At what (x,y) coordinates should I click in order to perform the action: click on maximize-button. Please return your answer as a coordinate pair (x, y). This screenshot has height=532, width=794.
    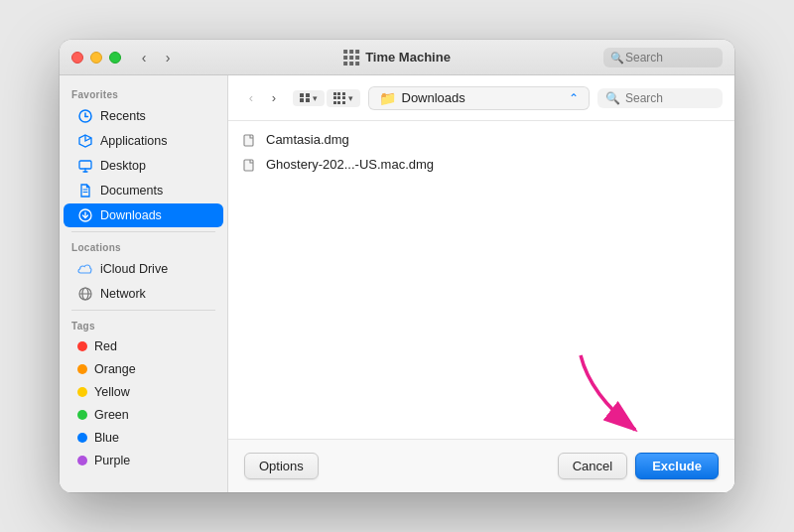
    Looking at the image, I should click on (115, 58).